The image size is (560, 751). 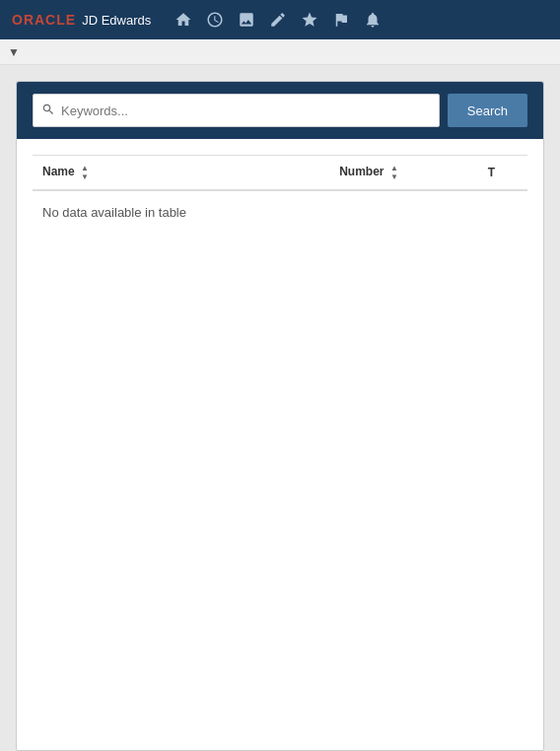 What do you see at coordinates (373, 20) in the screenshot?
I see `bell-icon` at bounding box center [373, 20].